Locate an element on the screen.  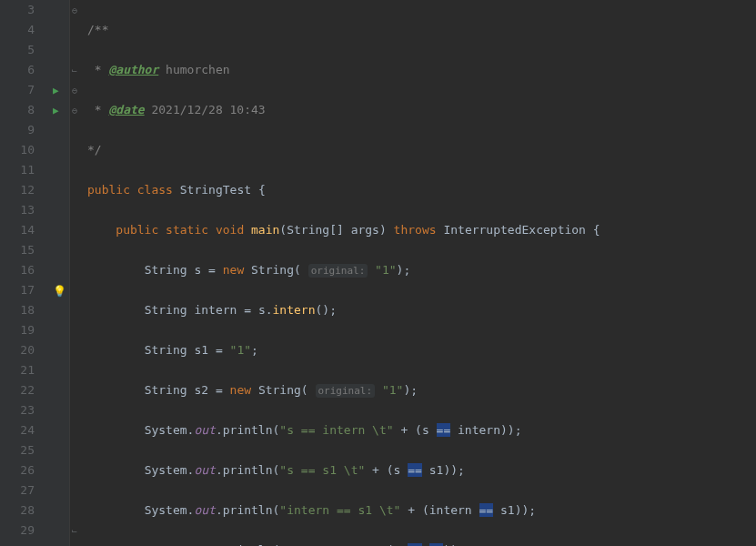
line-number: 6 is located at coordinates (25, 70).